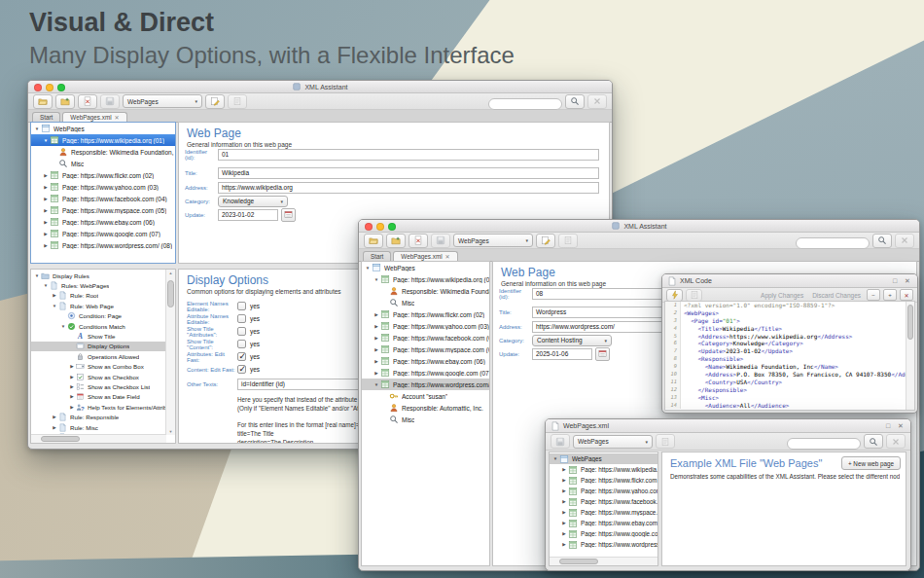  What do you see at coordinates (99, 386) in the screenshot?
I see `tree-item: ▶Show as Checkbox List` at bounding box center [99, 386].